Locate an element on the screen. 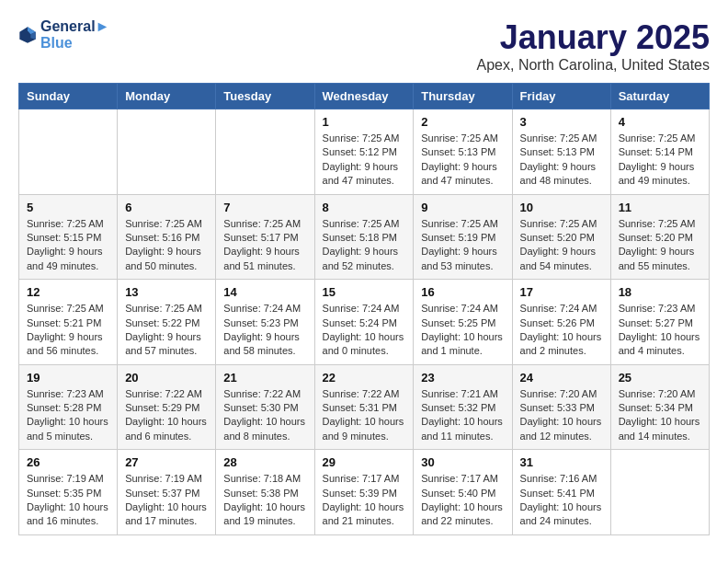 The width and height of the screenshot is (728, 563). cell-info: Sunrise: 7:22 AM Sunset: 5:31 PM Dayligh… is located at coordinates (364, 416).